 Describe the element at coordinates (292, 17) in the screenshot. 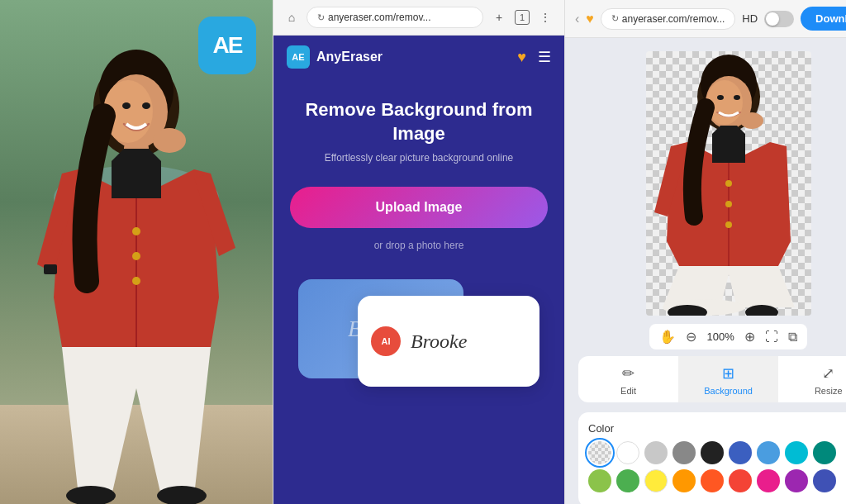

I see `home-icon: ⌂` at that location.